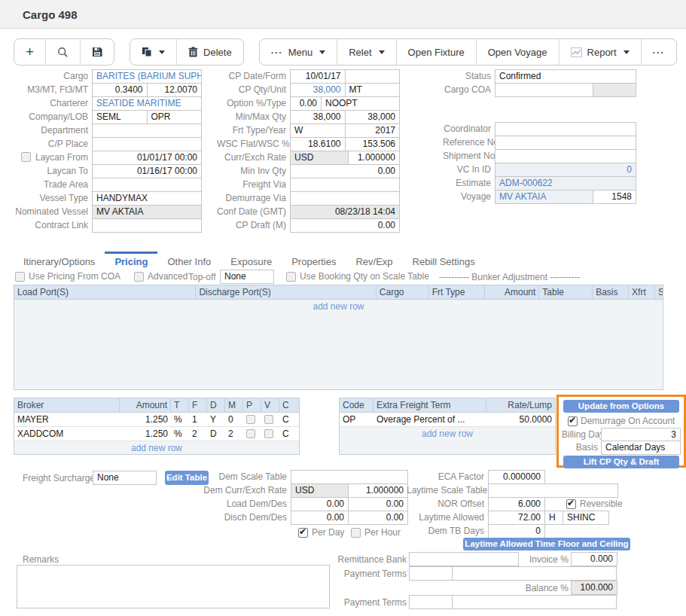 This screenshot has width=686, height=616. What do you see at coordinates (120, 90) in the screenshot?
I see `m3mt-field: 0.3400` at bounding box center [120, 90].